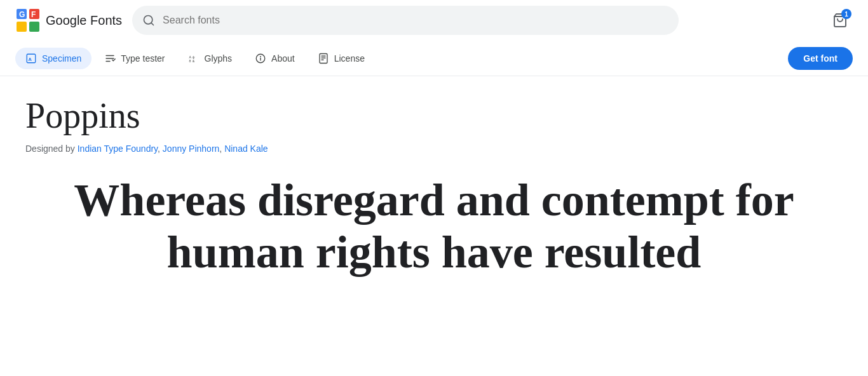  I want to click on designed-by-prefix: Designed by, so click(51, 149).